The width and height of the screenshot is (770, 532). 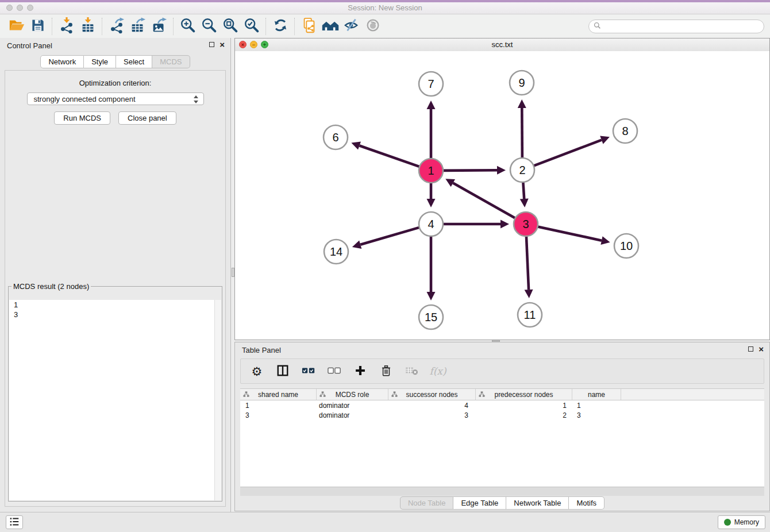 What do you see at coordinates (502, 394) in the screenshot?
I see `table-header-row: shared name MCDS role successor nodes pr…` at bounding box center [502, 394].